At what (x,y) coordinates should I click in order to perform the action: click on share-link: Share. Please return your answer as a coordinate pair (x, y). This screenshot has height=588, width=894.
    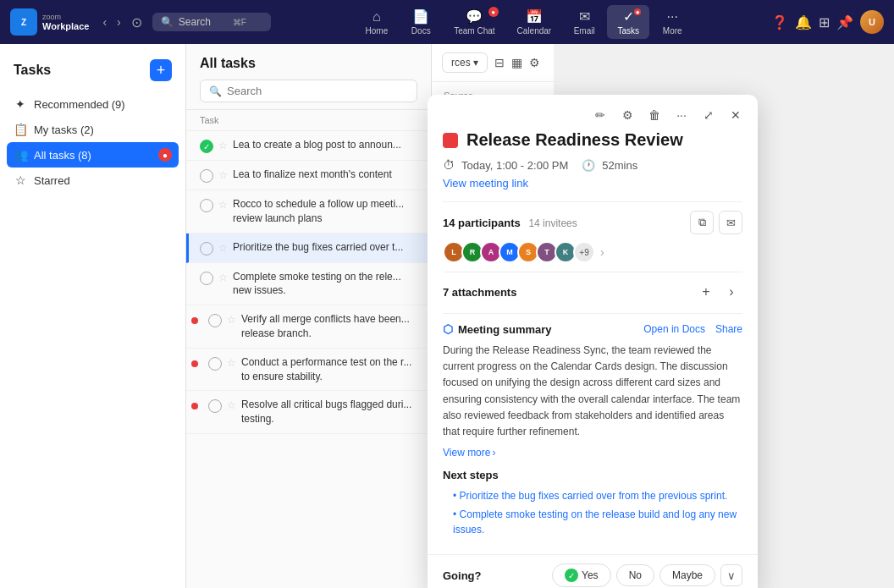
    Looking at the image, I should click on (729, 329).